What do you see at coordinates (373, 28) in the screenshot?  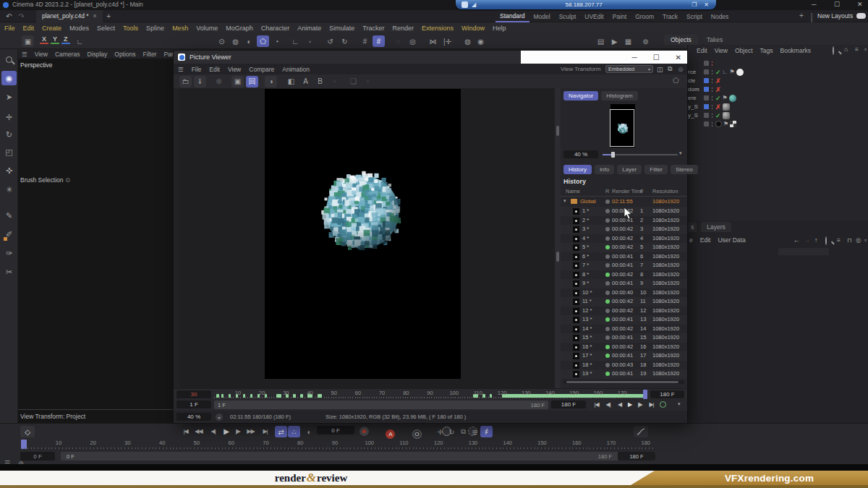 I see `menu-item: Tracker` at bounding box center [373, 28].